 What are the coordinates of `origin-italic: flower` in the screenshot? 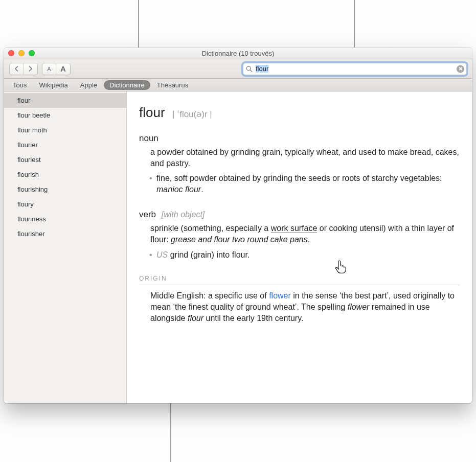 It's located at (359, 307).